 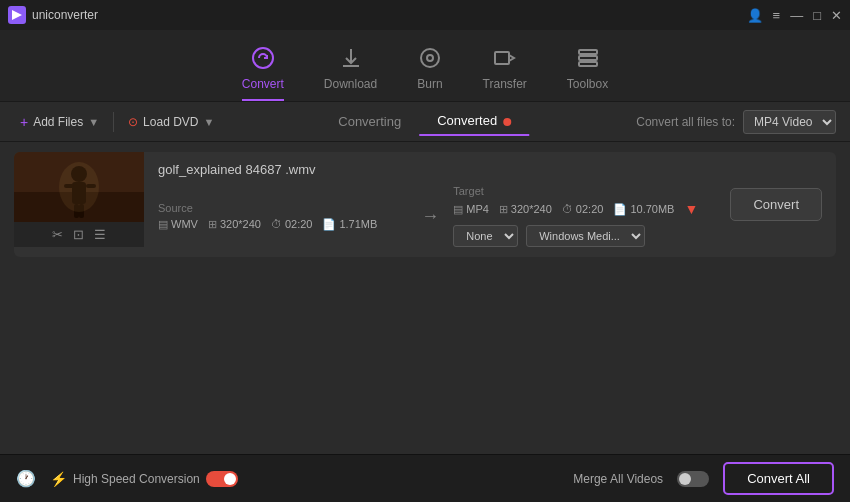 What do you see at coordinates (425, 122) in the screenshot?
I see `toolbar: + Add Files ▼ ⊙ Load DVD ▼ Converting Co…` at bounding box center [425, 122].